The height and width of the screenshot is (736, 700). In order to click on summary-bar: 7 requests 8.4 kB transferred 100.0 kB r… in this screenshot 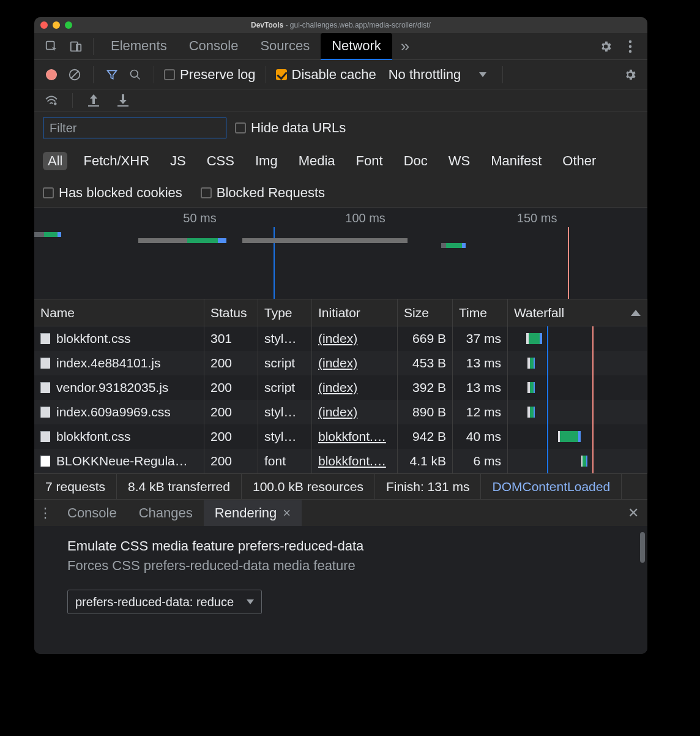, I will do `click(341, 486)`.